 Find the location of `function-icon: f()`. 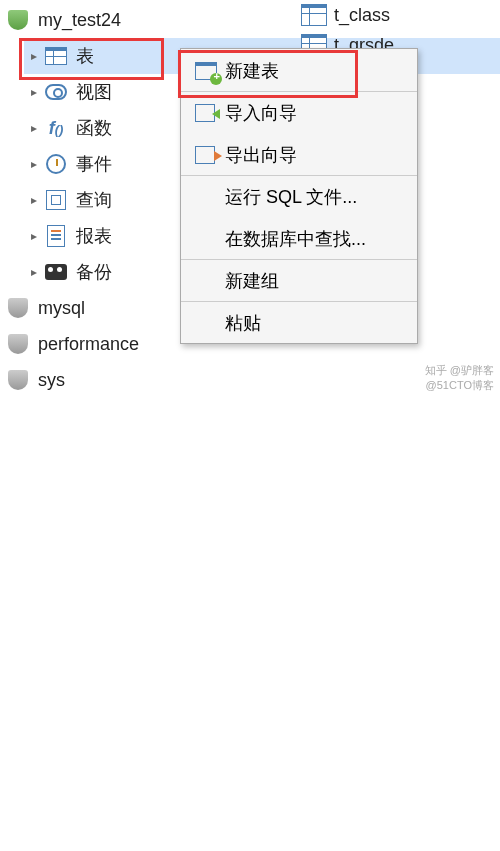

function-icon: f() is located at coordinates (56, 128).